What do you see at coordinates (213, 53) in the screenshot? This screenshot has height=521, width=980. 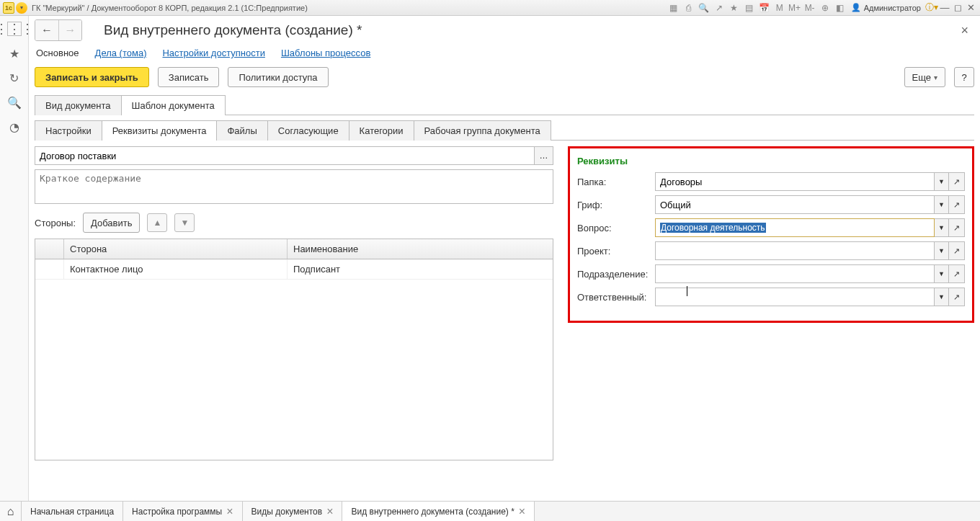 I see `link-access: Настройки доступности` at bounding box center [213, 53].